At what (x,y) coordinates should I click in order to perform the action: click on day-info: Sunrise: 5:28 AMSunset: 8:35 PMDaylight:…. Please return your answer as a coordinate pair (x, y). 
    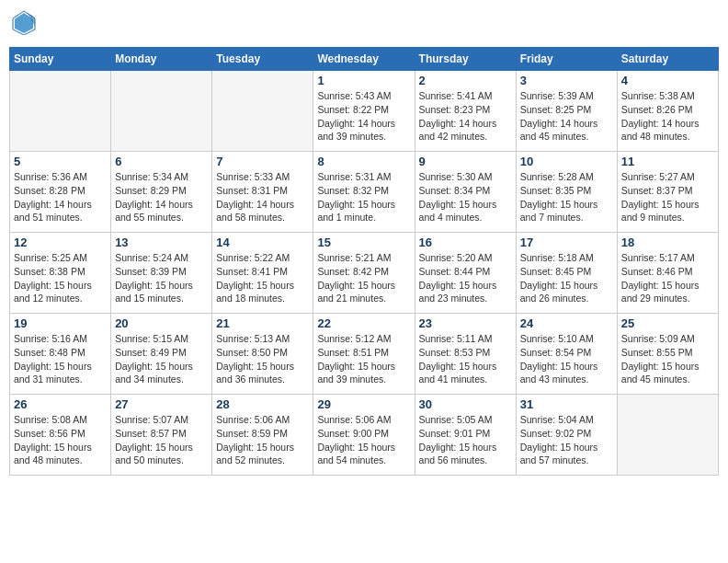
    Looking at the image, I should click on (566, 197).